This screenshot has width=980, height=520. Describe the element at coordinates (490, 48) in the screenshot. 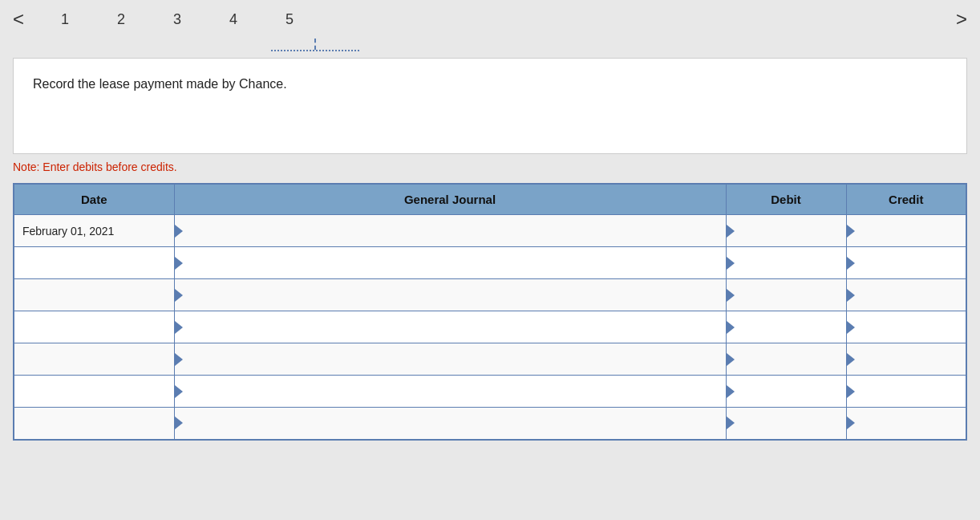

I see `tab-indicator-area` at that location.